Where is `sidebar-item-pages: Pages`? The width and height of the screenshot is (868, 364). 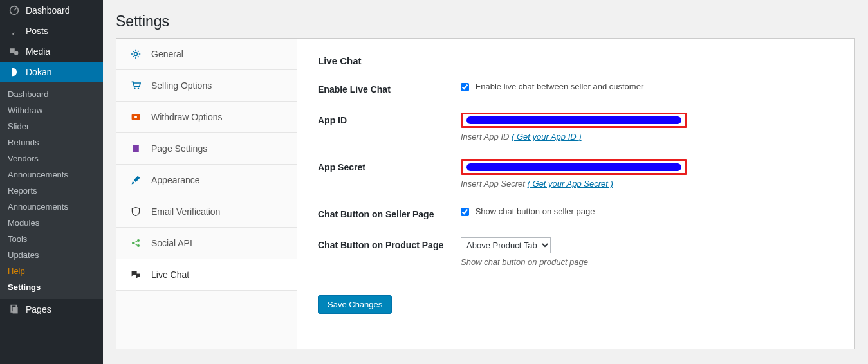
sidebar-item-pages: Pages is located at coordinates (51, 309).